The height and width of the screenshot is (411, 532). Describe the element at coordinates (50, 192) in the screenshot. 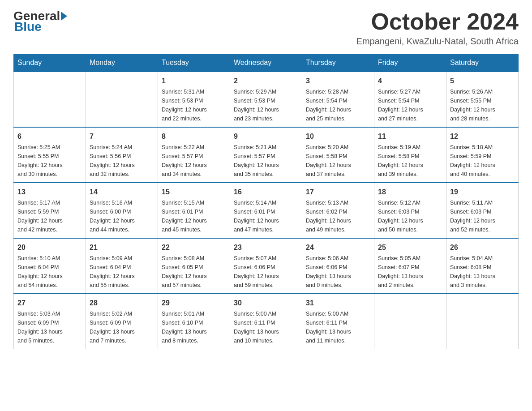

I see `day-number: 13` at that location.